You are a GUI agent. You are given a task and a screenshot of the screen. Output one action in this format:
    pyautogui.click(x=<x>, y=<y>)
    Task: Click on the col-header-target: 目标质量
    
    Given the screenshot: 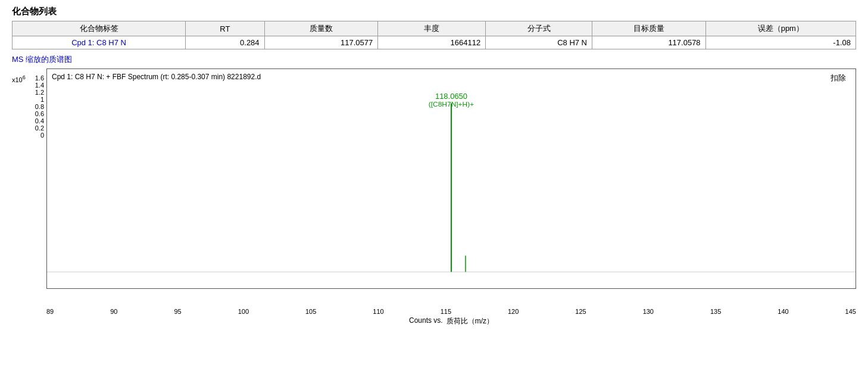 What is the action you would take?
    pyautogui.click(x=649, y=29)
    